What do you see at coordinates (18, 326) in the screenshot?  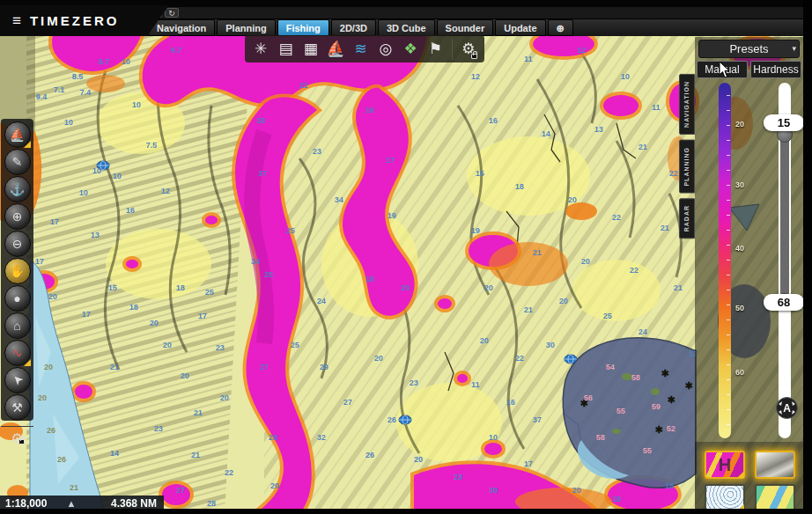 I see `home-view-tool: ⌂` at bounding box center [18, 326].